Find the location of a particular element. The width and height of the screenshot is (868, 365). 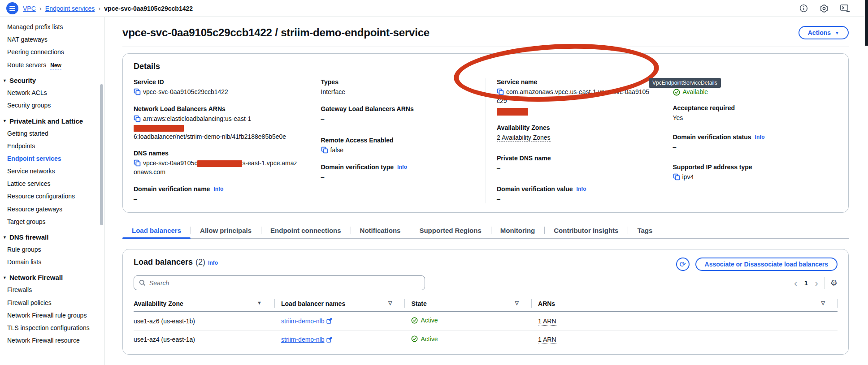

sidebar-section-network-firewall: ▼Network Firewall is located at coordinates (52, 276).